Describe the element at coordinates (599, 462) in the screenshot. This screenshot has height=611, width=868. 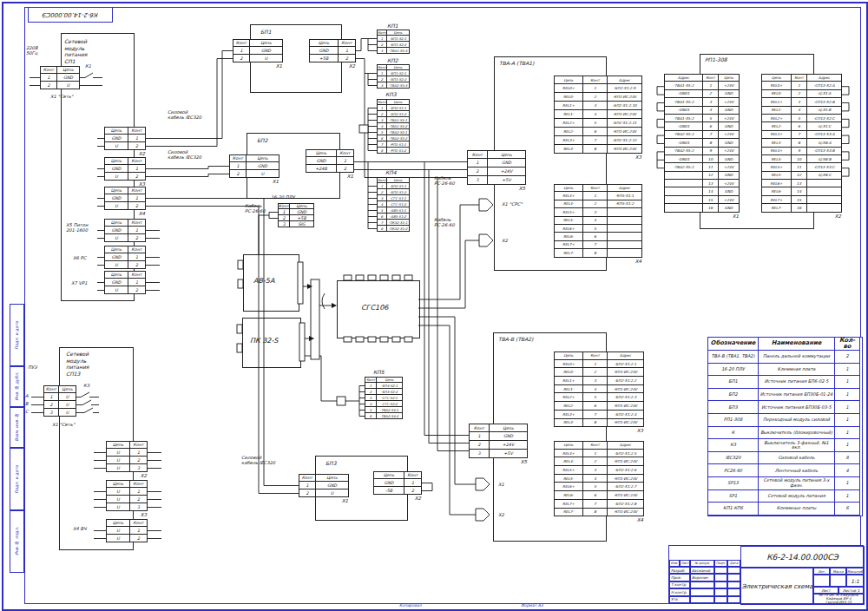
I see `connector-row: REL4-2-КП1-ИС:24V` at that location.